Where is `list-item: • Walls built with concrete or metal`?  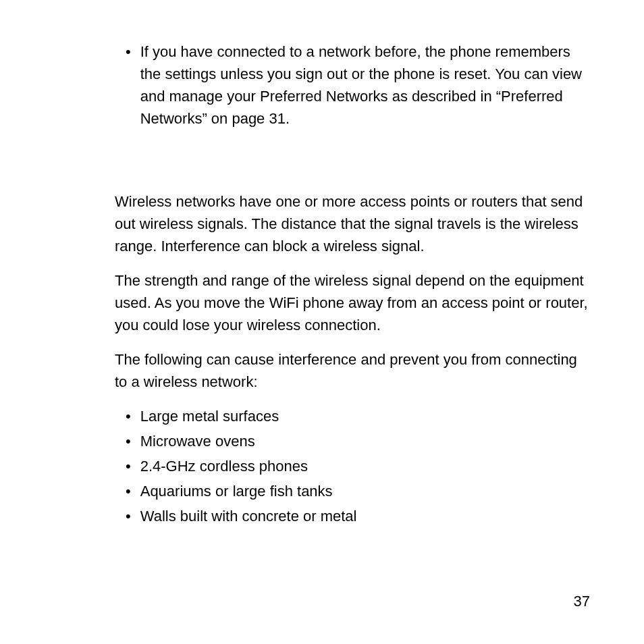 list-item: • Walls built with concrete or metal is located at coordinates (358, 516).